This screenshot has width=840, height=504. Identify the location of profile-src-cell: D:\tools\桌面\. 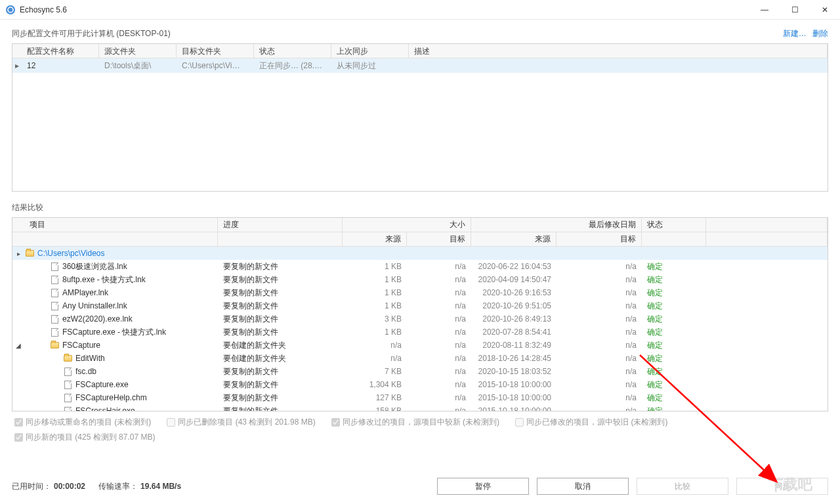
(138, 66).